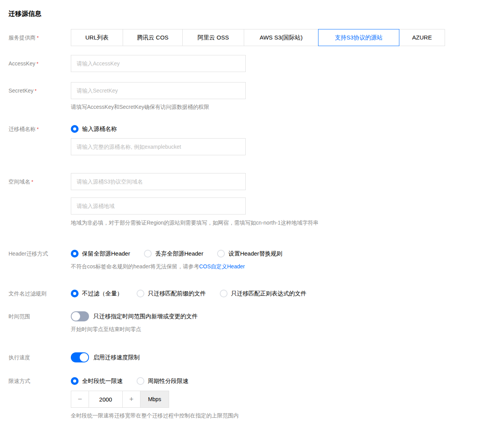 This screenshot has height=448, width=481. What do you see at coordinates (97, 38) in the screenshot?
I see `tab-url-list: URL列表` at bounding box center [97, 38].